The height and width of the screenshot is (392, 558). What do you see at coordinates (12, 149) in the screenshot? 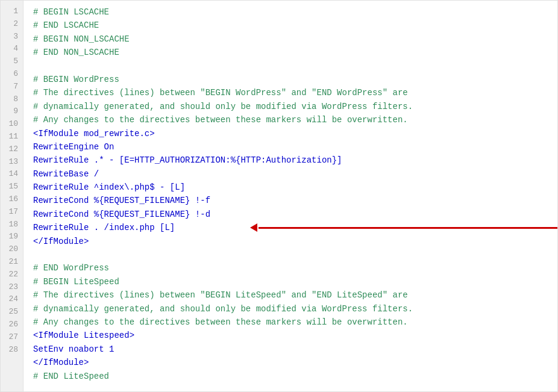
I see `line-number: 12` at bounding box center [12, 149].